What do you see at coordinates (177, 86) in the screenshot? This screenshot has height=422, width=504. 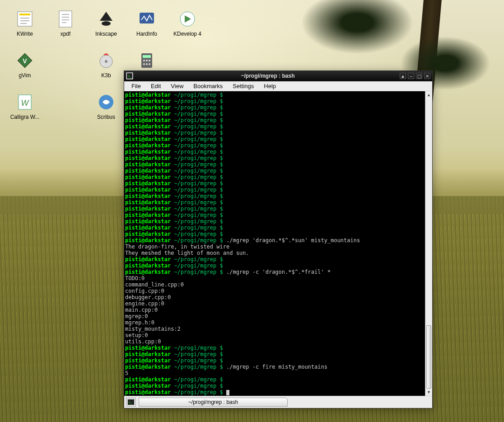 I see `menu-view: View` at bounding box center [177, 86].